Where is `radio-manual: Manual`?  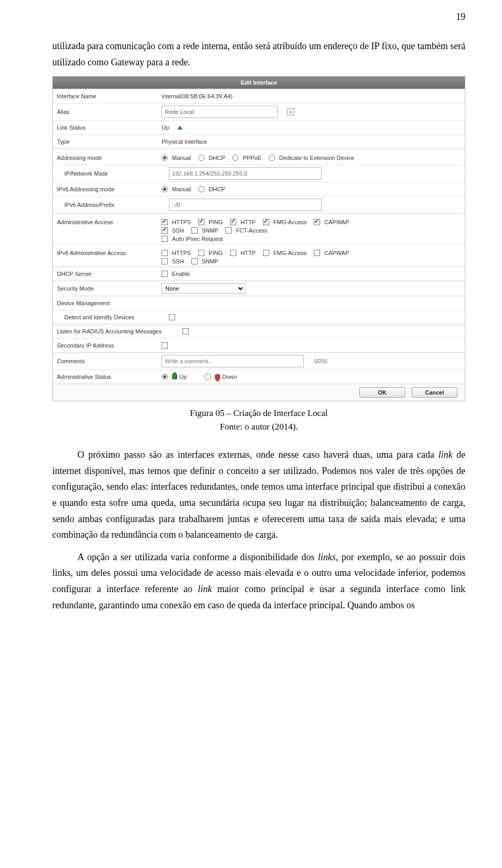 radio-manual: Manual is located at coordinates (176, 158).